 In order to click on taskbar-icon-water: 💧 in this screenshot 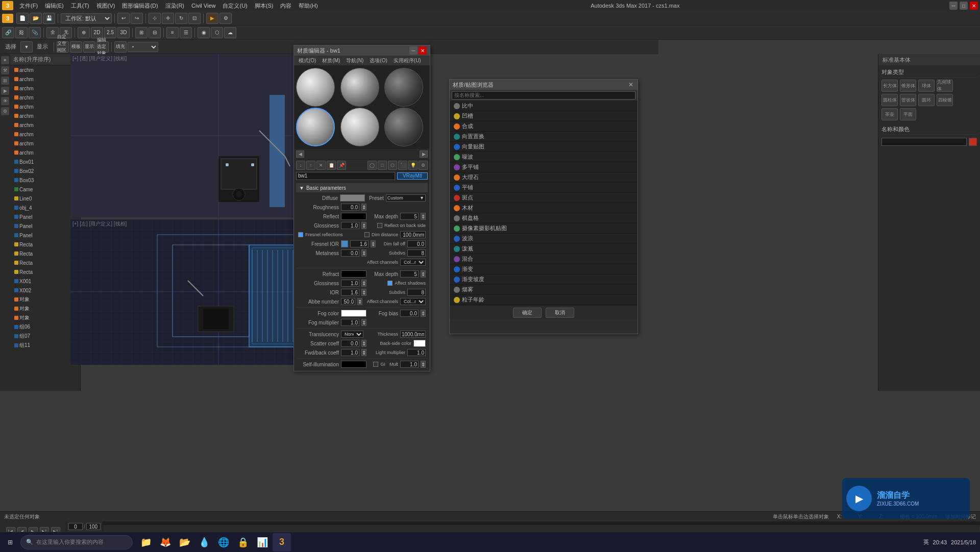, I will do `click(204, 542)`.